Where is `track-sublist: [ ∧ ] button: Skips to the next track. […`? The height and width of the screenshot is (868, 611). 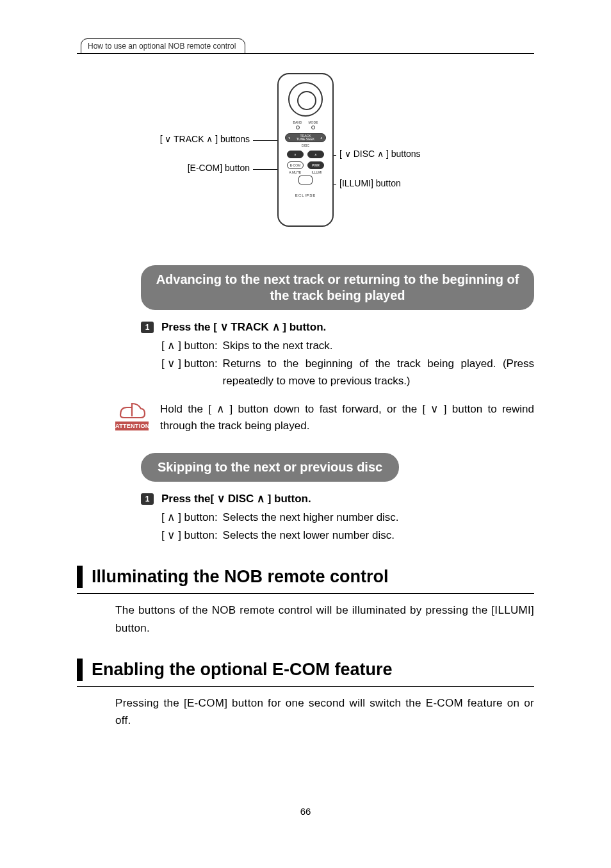 track-sublist: [ ∧ ] button: Skips to the next track. [… is located at coordinates (348, 364).